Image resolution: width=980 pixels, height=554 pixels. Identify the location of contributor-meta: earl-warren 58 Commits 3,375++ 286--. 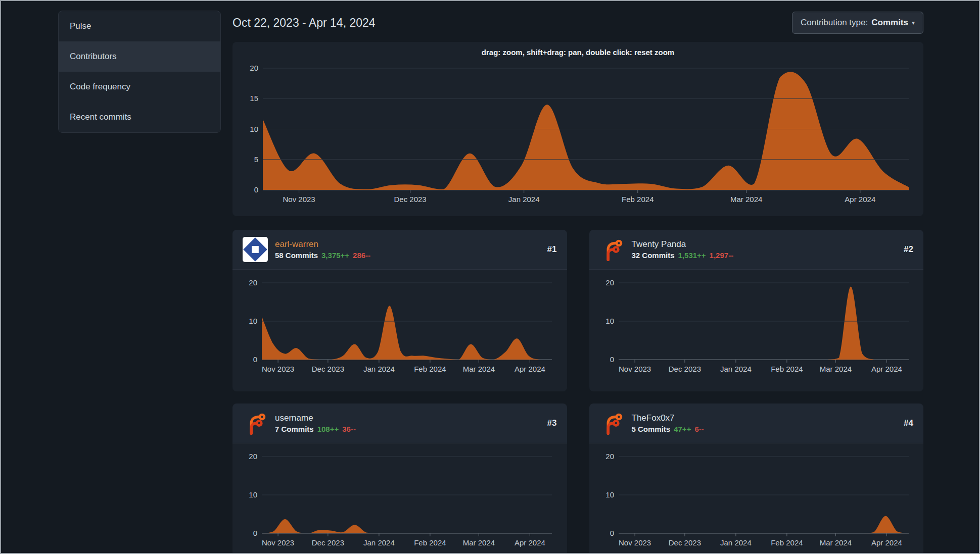
(322, 249).